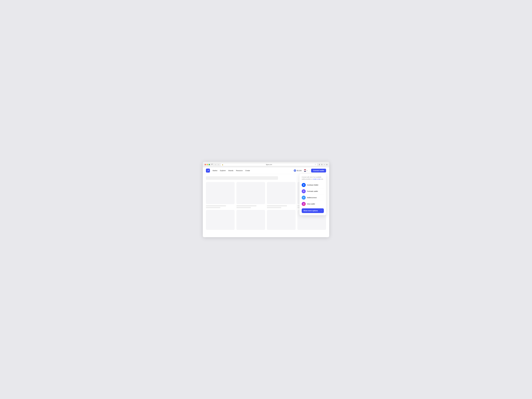 The height and width of the screenshot is (399, 532). Describe the element at coordinates (319, 165) in the screenshot. I see `download-icon: ⬇` at that location.